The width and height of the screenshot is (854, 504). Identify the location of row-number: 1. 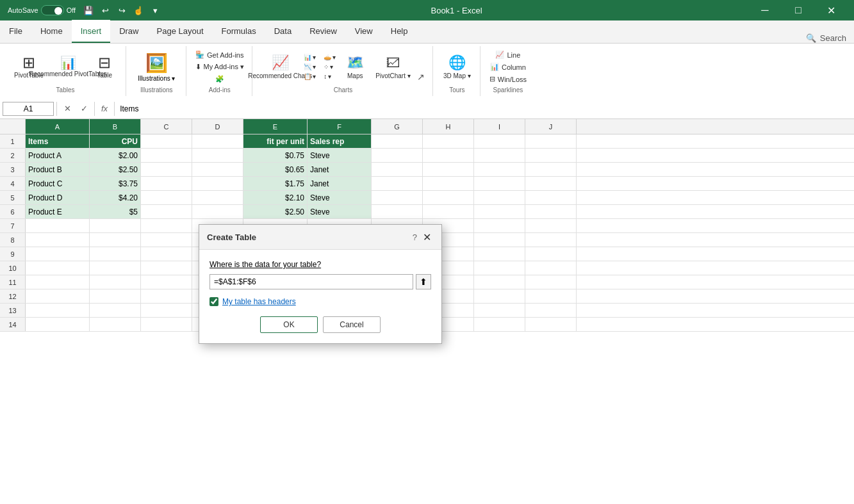
(13, 141).